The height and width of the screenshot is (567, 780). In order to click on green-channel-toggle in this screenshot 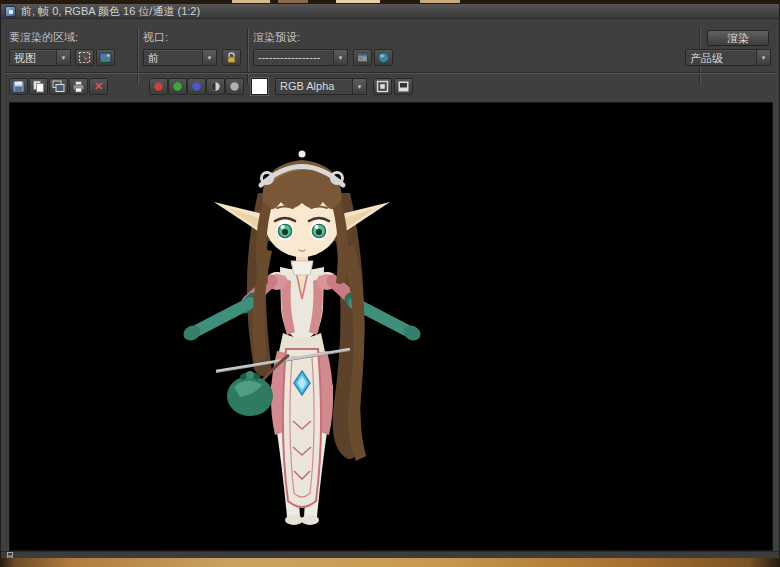, I will do `click(178, 86)`.